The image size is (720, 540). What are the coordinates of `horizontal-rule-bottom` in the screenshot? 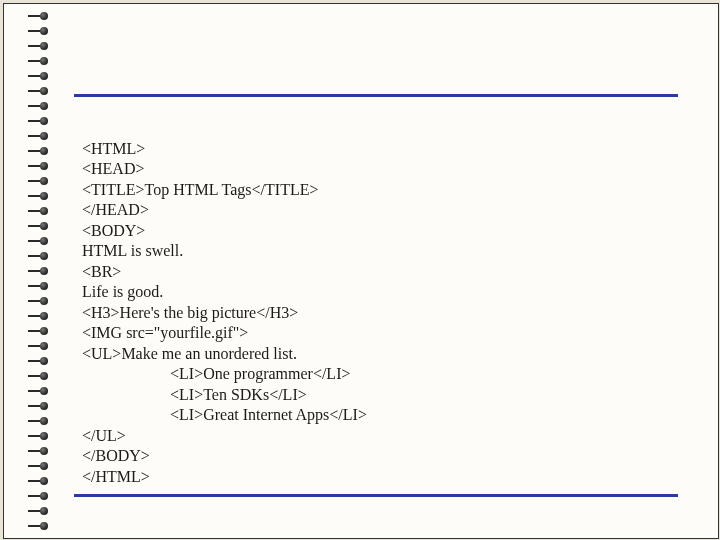 It's located at (376, 496).